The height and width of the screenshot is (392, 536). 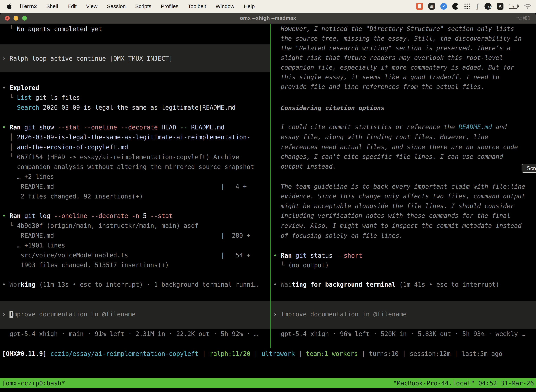 I want to click on terminal-line: • Ran git show --stat --oneline --decora…, so click(x=113, y=127).